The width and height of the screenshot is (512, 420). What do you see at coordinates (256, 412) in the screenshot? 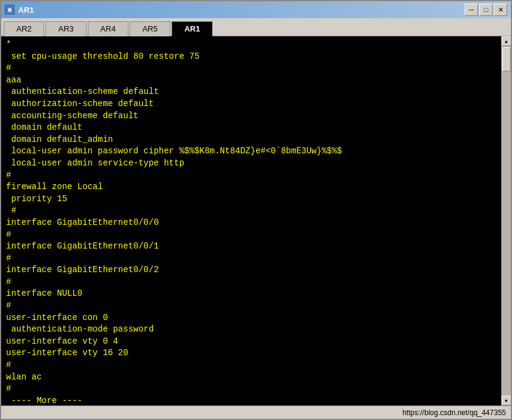
I see `status-bar: https://blog.csdn.net/qq_447355` at bounding box center [256, 412].